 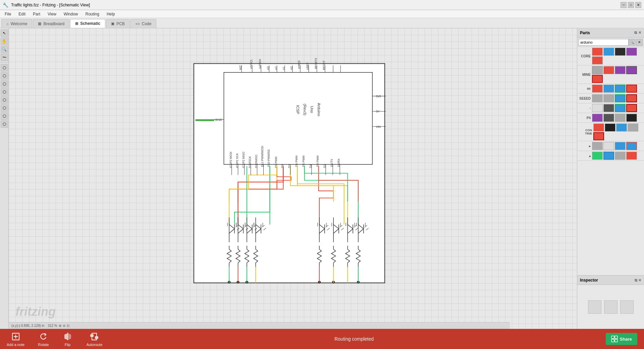 I want to click on rotate-button: Rotate, so click(x=43, y=339).